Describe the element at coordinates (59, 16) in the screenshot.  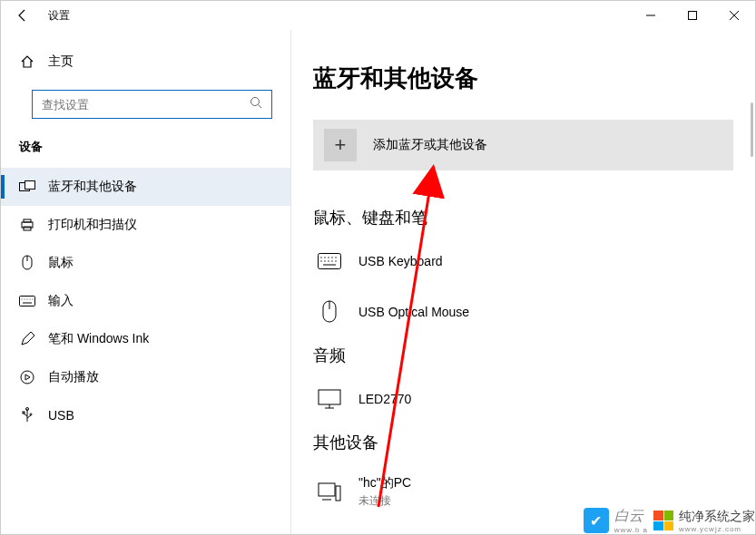
I see `window-title: 设置` at that location.